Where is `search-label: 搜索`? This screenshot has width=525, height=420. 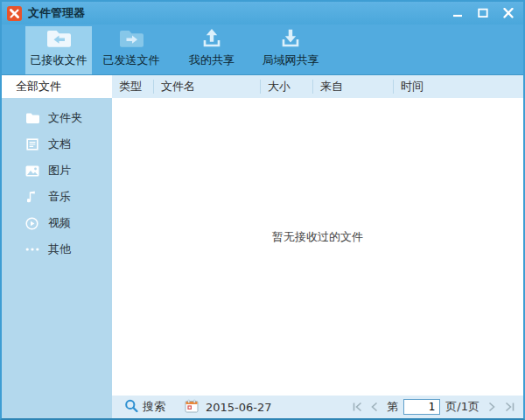
search-label: 搜索 is located at coordinates (154, 407).